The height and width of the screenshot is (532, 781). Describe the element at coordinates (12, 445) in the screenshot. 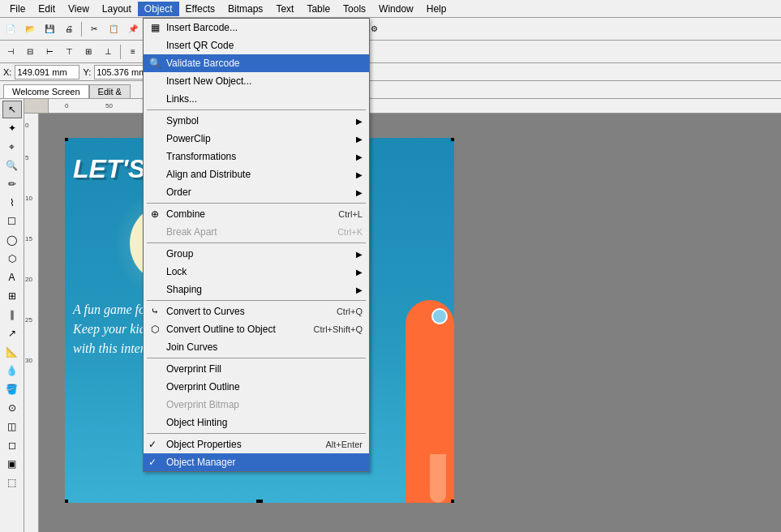

I see `tool-extrude: ◻` at that location.